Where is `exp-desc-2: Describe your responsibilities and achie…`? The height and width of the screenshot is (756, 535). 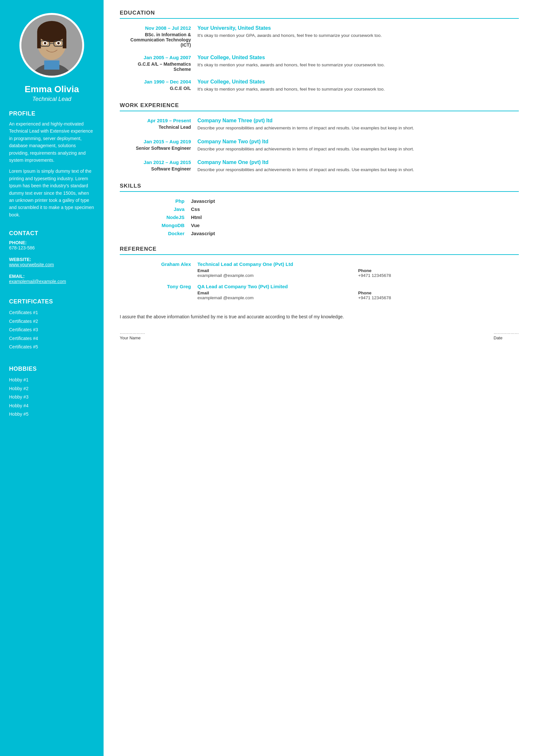 exp-desc-2: Describe your responsibilities and achie… is located at coordinates (358, 149).